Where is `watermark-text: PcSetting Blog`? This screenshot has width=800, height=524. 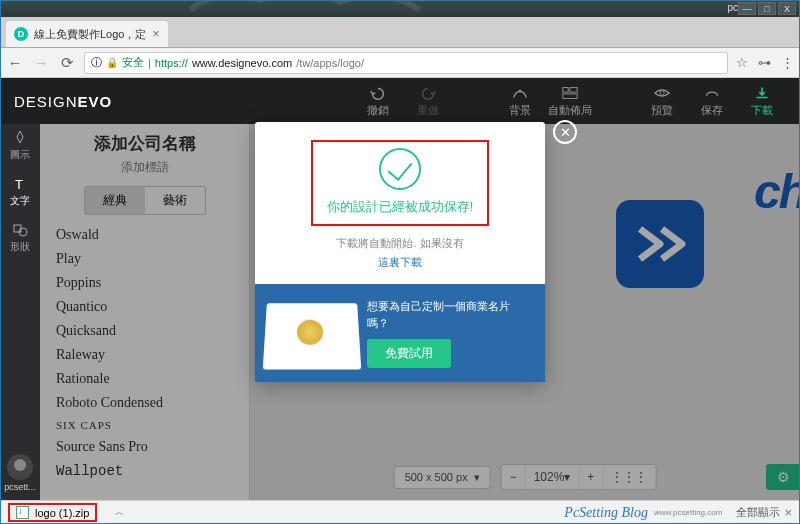 watermark-text: PcSetting Blog is located at coordinates (606, 513).